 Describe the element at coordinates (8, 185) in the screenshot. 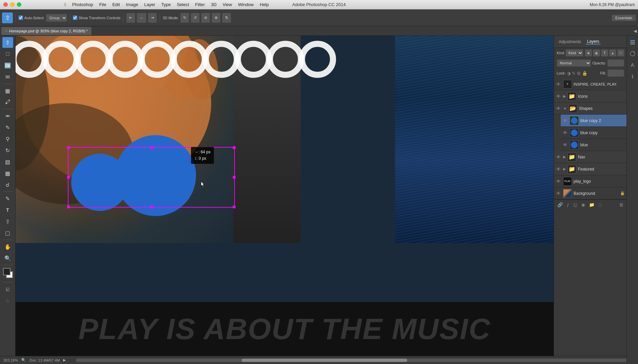

I see `dodge-tool: ☌` at that location.